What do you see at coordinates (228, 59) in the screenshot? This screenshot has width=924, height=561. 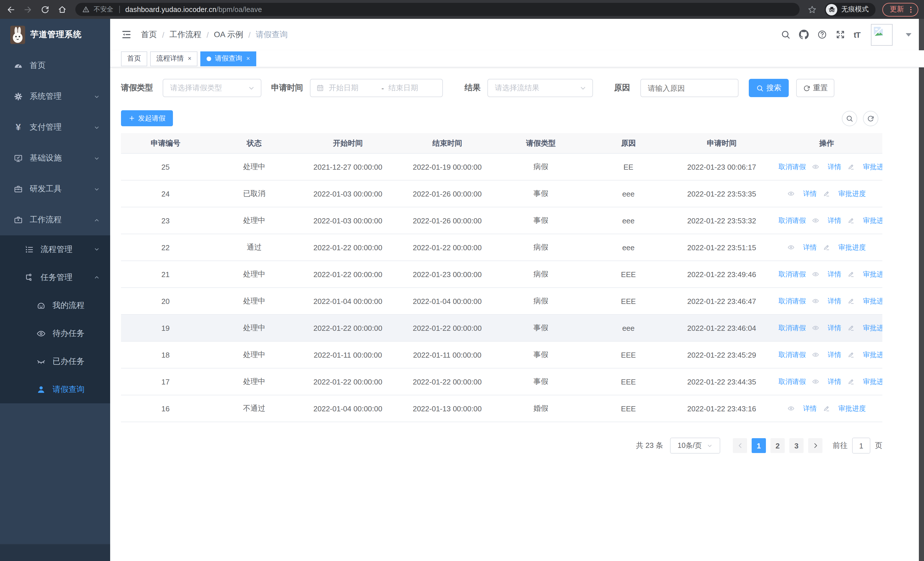 I see `tab-leave-query: 请假查询×` at bounding box center [228, 59].